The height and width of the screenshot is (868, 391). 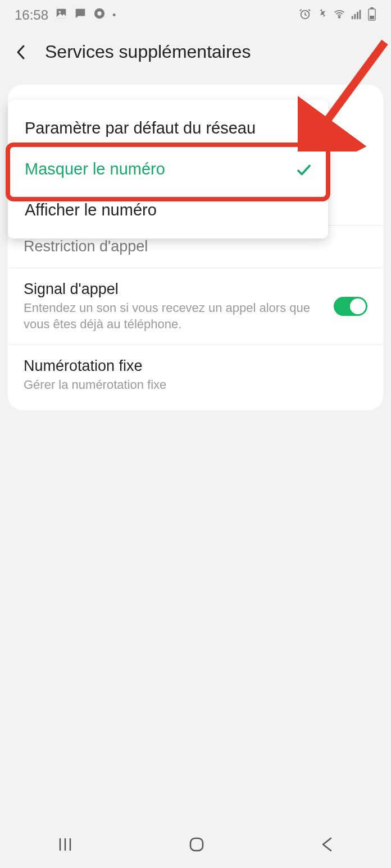 I want to click on nav-recent-button, so click(x=65, y=846).